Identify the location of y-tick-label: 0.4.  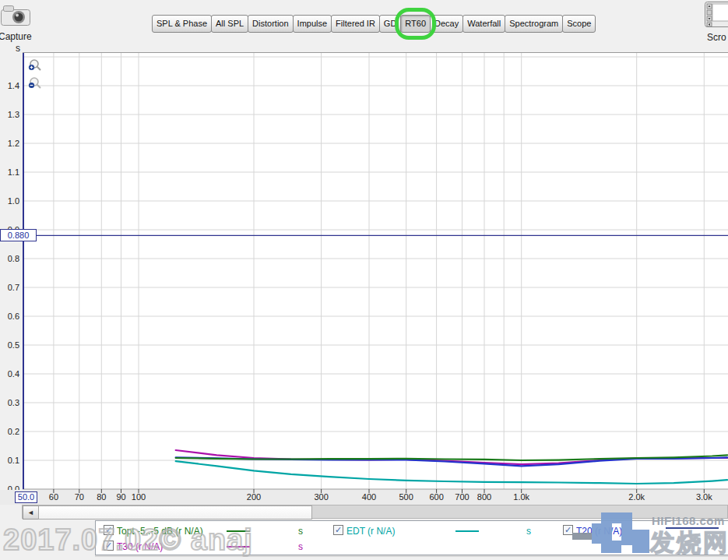
(9, 374).